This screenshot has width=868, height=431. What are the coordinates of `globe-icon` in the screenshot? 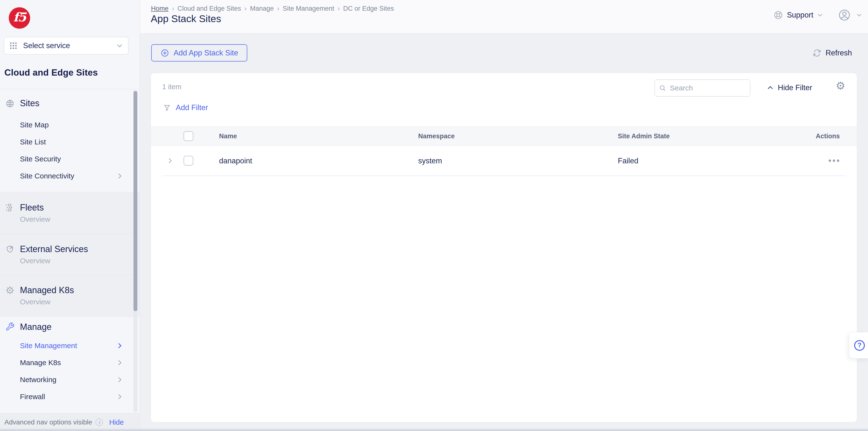 It's located at (10, 104).